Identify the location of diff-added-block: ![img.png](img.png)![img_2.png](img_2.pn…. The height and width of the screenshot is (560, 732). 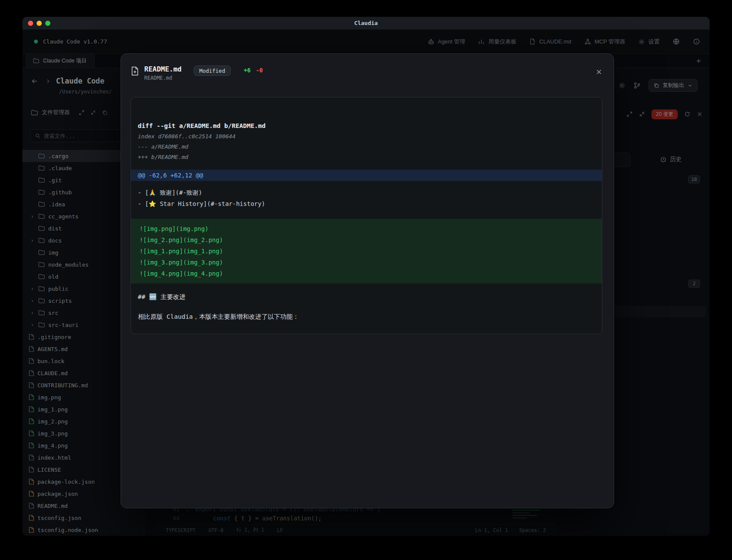
(366, 251).